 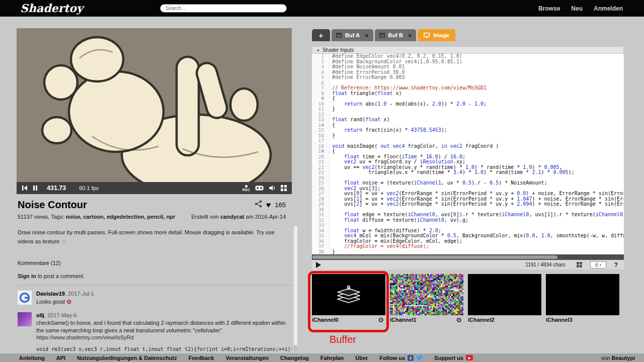 What do you see at coordinates (616, 265) in the screenshot?
I see `help-button: ?` at bounding box center [616, 265].